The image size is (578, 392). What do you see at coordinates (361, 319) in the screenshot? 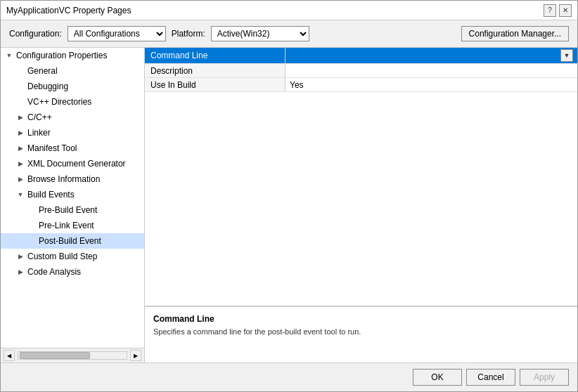
I see `description-title: Command Line` at bounding box center [361, 319].